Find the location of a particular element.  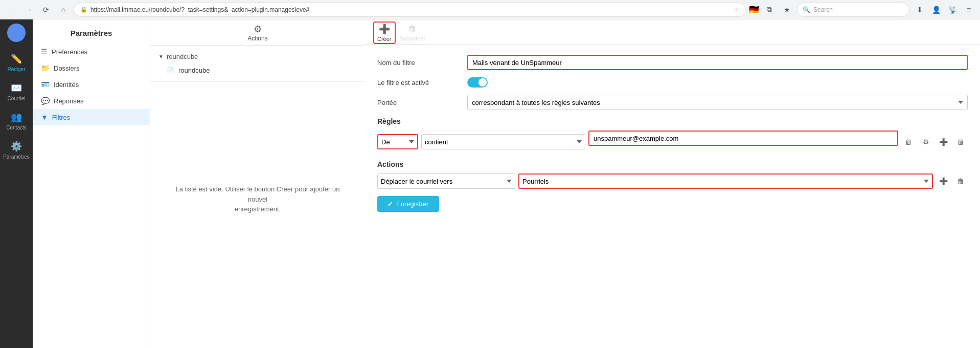

cast-icon: 📡 is located at coordinates (952, 10).